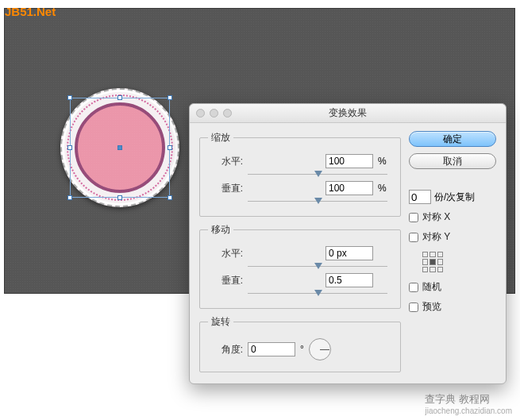 The width and height of the screenshot is (520, 420). What do you see at coordinates (170, 148) in the screenshot?
I see `handle-mid-right` at bounding box center [170, 148].